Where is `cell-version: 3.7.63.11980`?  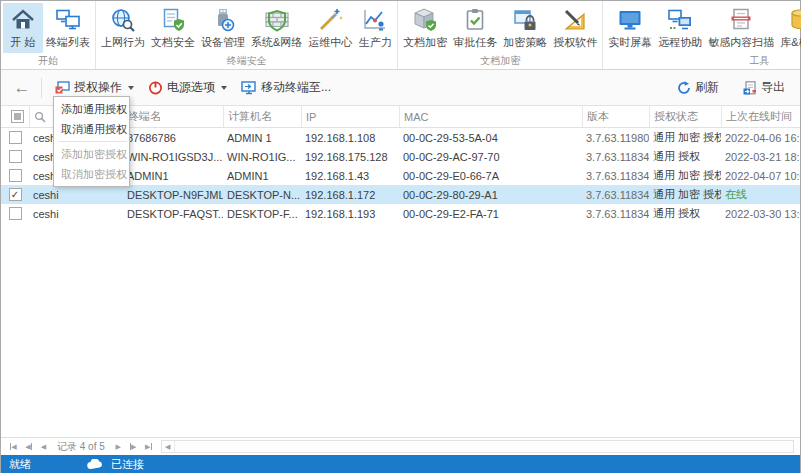 cell-version: 3.7.63.11980 is located at coordinates (616, 138).